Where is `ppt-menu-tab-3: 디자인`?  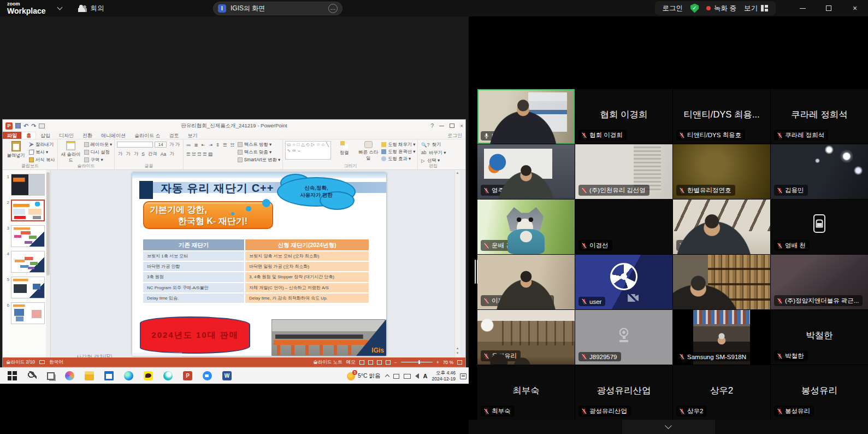
ppt-menu-tab-3: 디자인 is located at coordinates (67, 136).